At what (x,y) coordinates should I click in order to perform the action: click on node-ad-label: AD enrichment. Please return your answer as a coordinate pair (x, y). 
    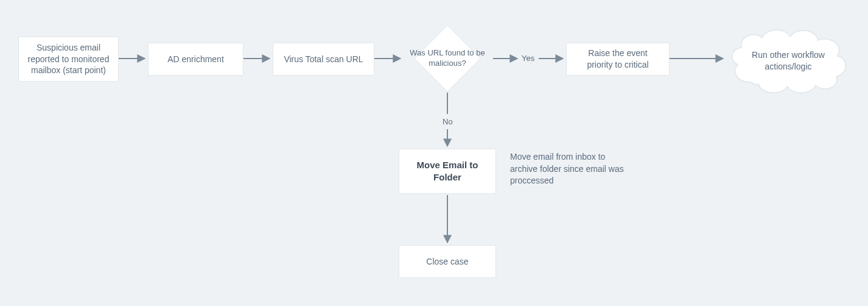
    Looking at the image, I should click on (196, 60).